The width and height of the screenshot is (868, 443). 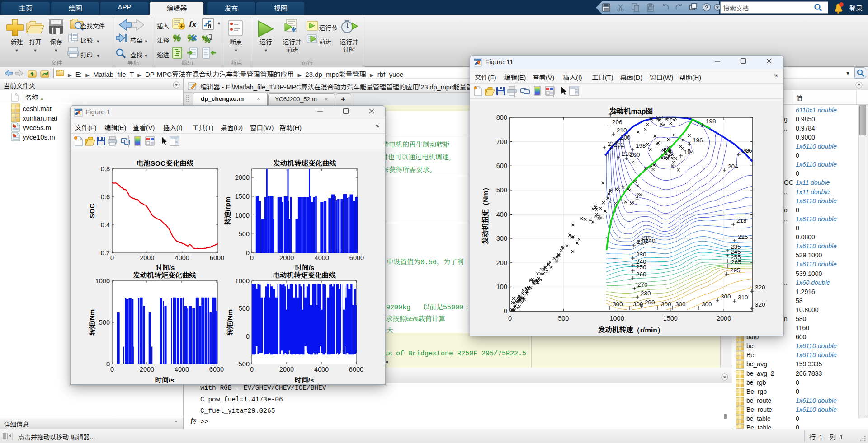 I want to click on svg-text: 270, so click(x=643, y=284).